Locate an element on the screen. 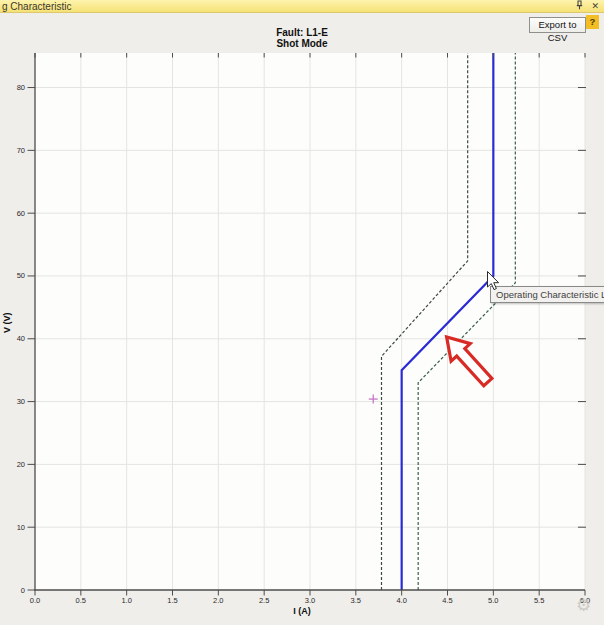  panel-title: g Characteristic is located at coordinates (36, 6).